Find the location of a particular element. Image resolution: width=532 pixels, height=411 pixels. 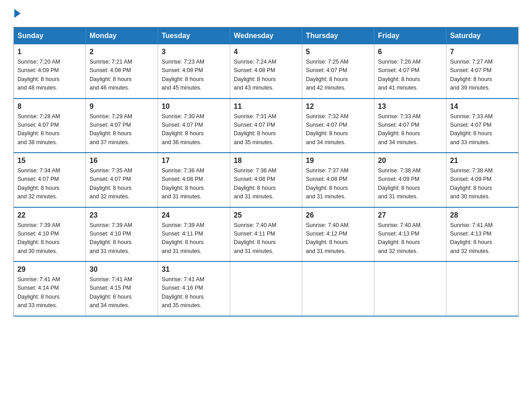

day-info: Sunrise: 7:39 AMSunset: 4:11 PMDaylight:… is located at coordinates (194, 239).